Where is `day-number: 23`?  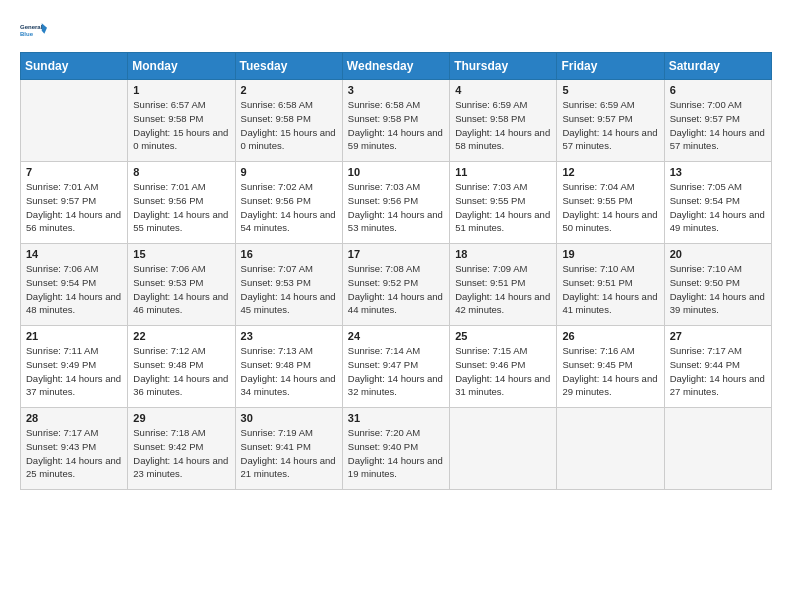 day-number: 23 is located at coordinates (289, 336).